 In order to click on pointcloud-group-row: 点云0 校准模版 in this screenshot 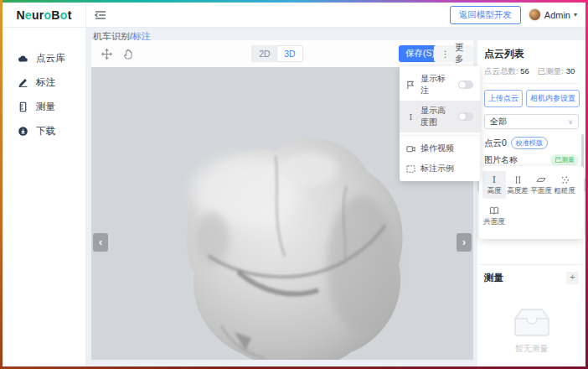, I will do `click(531, 143)`.